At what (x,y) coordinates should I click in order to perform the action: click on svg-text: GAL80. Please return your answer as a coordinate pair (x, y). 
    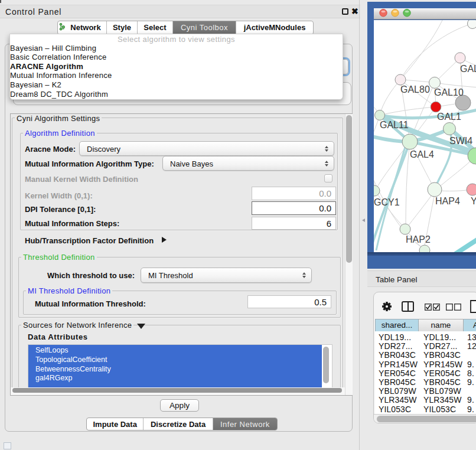
    Looking at the image, I should click on (415, 90).